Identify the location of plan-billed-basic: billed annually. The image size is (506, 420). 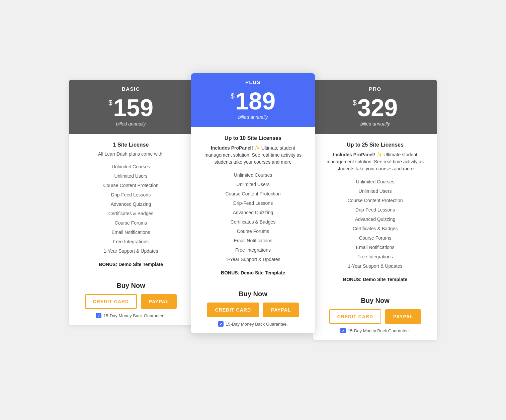
(131, 124).